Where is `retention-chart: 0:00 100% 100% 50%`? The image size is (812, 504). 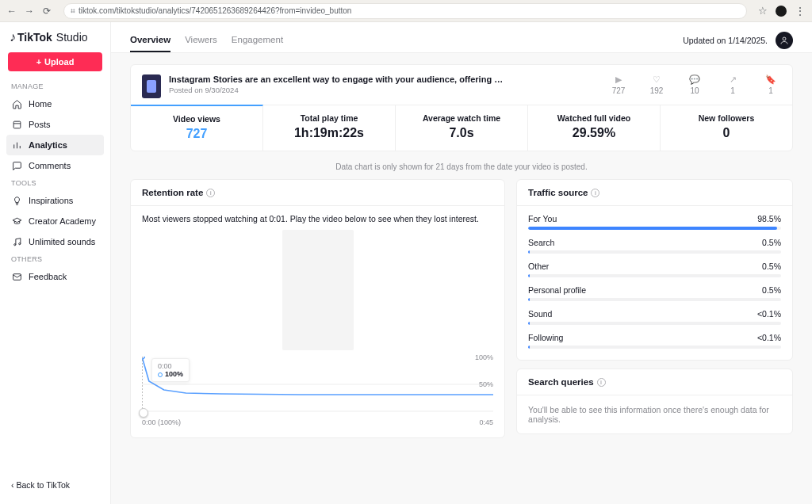 retention-chart: 0:00 100% 100% 50% is located at coordinates (317, 384).